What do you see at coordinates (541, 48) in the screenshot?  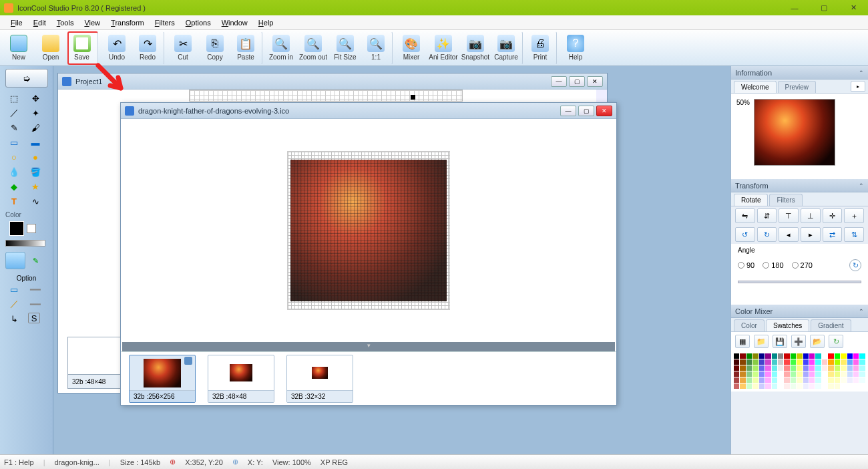 I see `print-button: 🖨Print` at bounding box center [541, 48].